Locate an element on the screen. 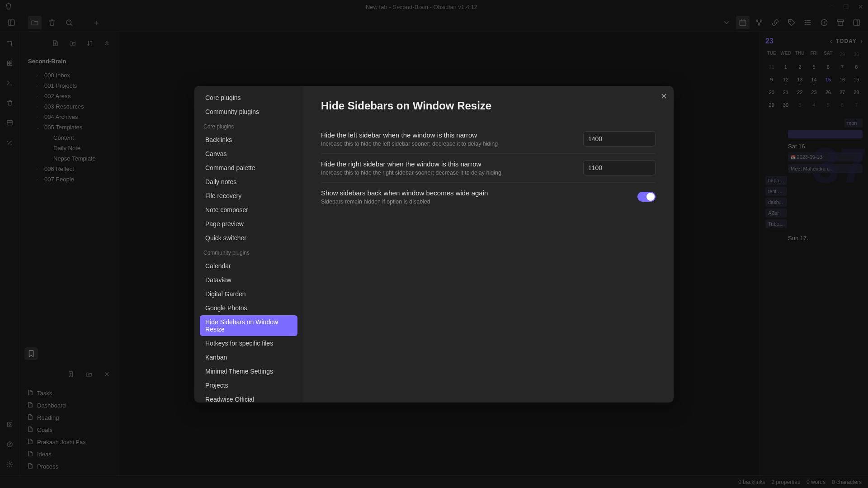  setting-label: Hide the left sidebar when the window is… is located at coordinates (448, 135).